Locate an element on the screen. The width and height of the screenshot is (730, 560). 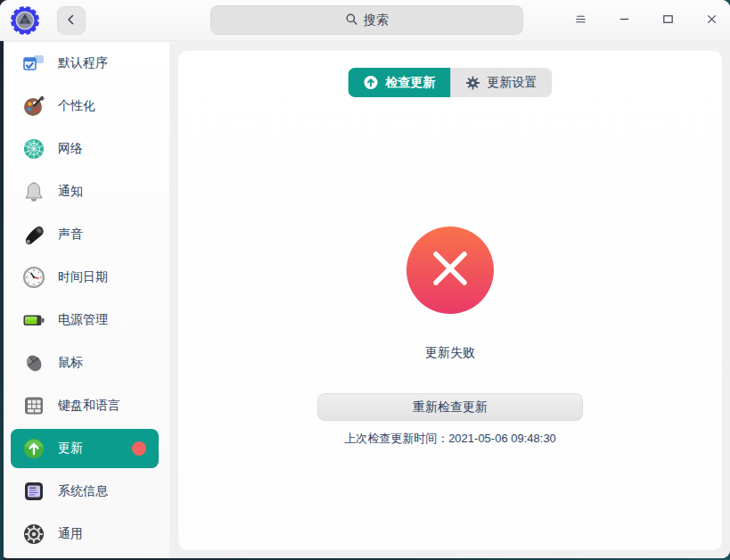
hamburger-menu-icon is located at coordinates (581, 21).